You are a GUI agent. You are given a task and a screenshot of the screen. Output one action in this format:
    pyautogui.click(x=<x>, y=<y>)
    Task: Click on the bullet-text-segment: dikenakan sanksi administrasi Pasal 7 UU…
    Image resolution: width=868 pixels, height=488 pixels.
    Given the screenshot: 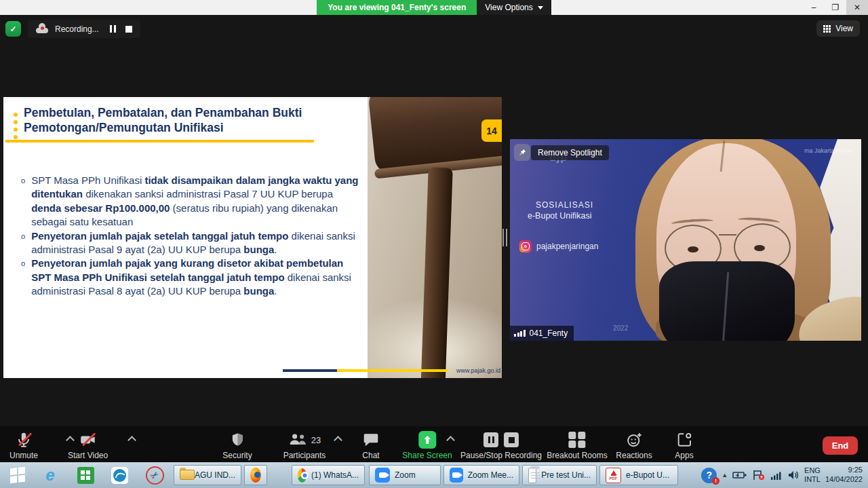 What is the action you would take?
    pyautogui.click(x=208, y=194)
    